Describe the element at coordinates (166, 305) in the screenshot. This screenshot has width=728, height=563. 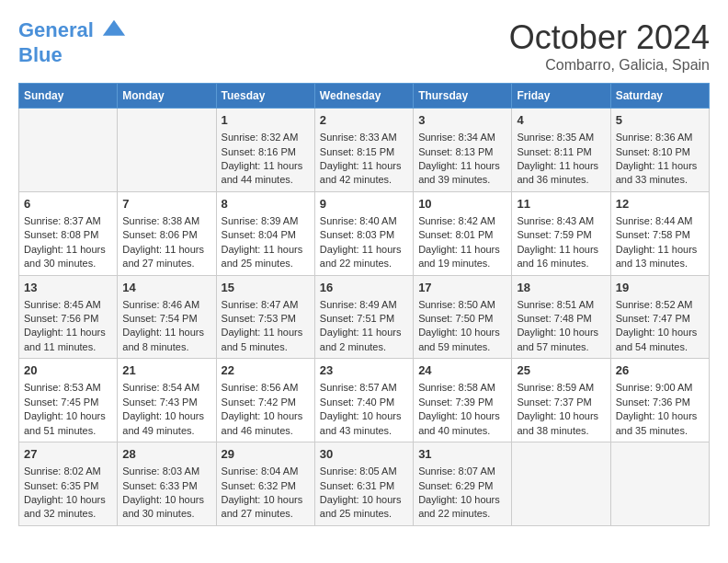
I see `day-info: Sunrise: 8:46 AM` at that location.